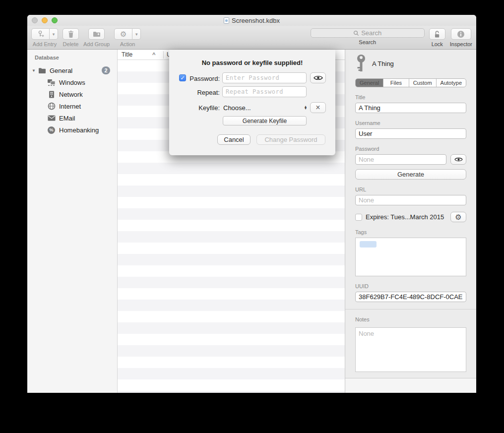  What do you see at coordinates (127, 38) in the screenshot?
I see `action-group: ⚙ ▾ Action` at bounding box center [127, 38].